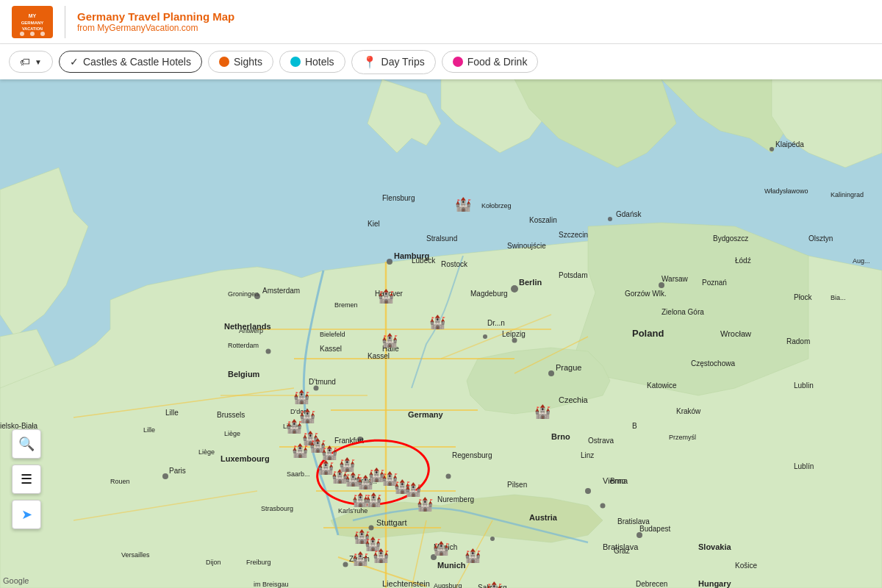  What do you see at coordinates (804, 385) in the screenshot?
I see `svg-text: Lublin` at bounding box center [804, 385].